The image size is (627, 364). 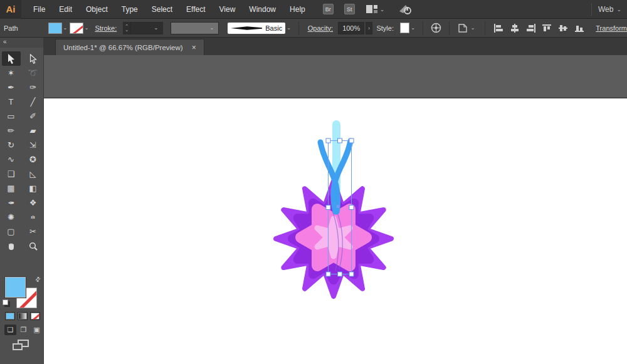 I want to click on artboard-tool: ▢, so click(x=11, y=232).